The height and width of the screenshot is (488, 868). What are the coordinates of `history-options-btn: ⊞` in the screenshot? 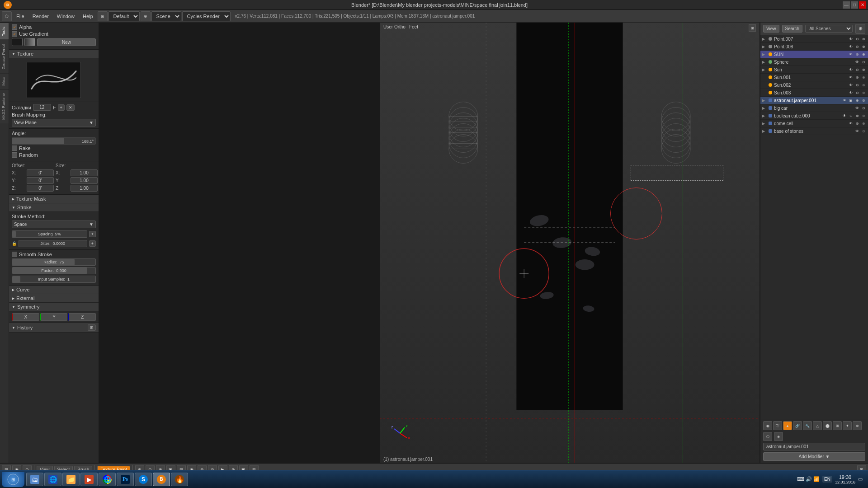 It's located at (92, 328).